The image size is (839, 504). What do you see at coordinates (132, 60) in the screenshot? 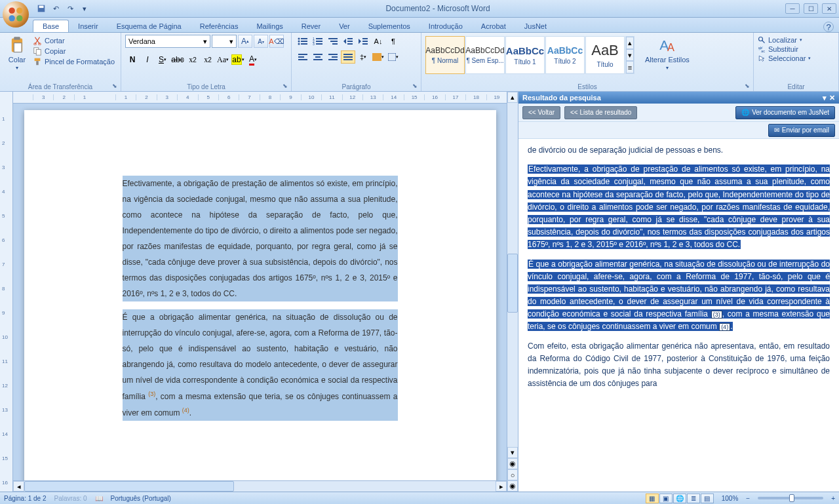
I see `bold-button: N` at bounding box center [132, 60].